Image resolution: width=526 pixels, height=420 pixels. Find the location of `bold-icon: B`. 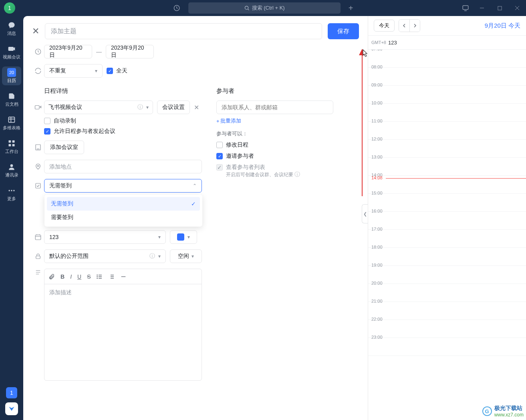

bold-icon: B is located at coordinates (62, 277).